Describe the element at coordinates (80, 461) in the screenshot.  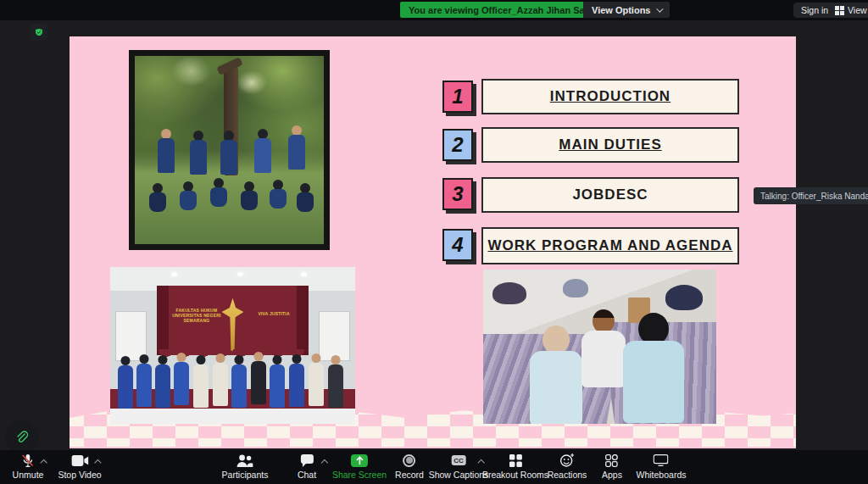
I see `video-camera-icon` at that location.